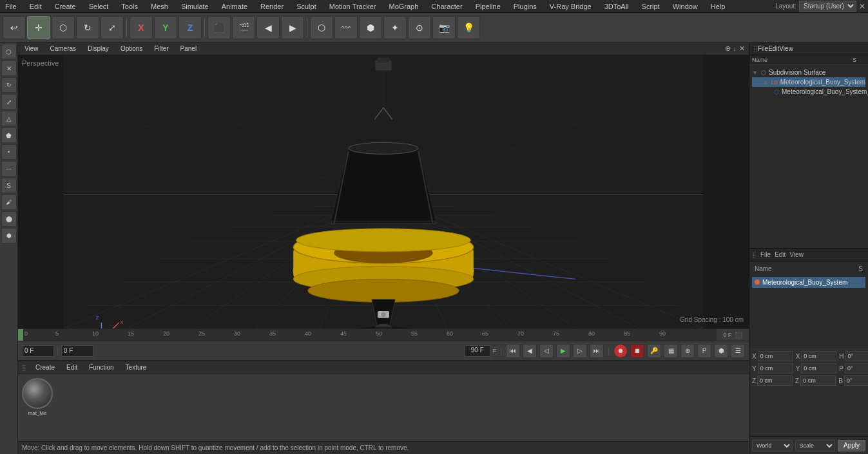 This screenshot has width=868, height=454. Describe the element at coordinates (735, 49) in the screenshot. I see `viewport-arrow-down-icon: ↓` at that location.